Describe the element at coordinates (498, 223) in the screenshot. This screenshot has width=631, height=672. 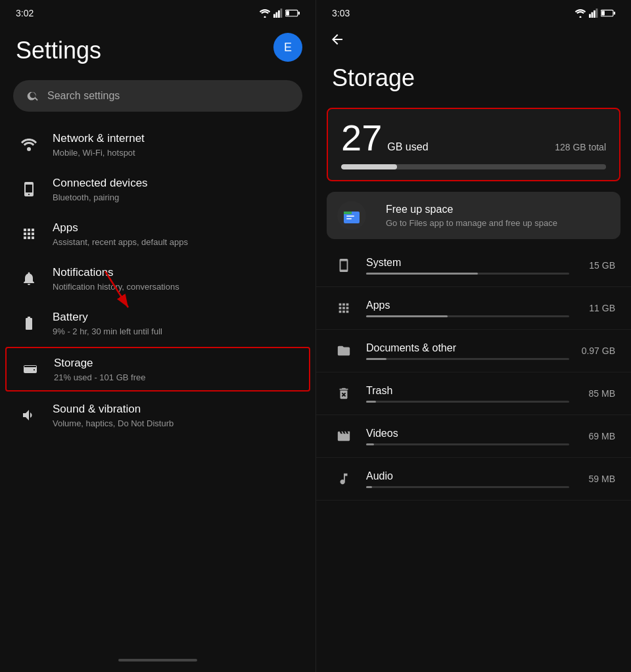
I see `free-up-subtitle: Go to Files app to manage and free up sp…` at that location.